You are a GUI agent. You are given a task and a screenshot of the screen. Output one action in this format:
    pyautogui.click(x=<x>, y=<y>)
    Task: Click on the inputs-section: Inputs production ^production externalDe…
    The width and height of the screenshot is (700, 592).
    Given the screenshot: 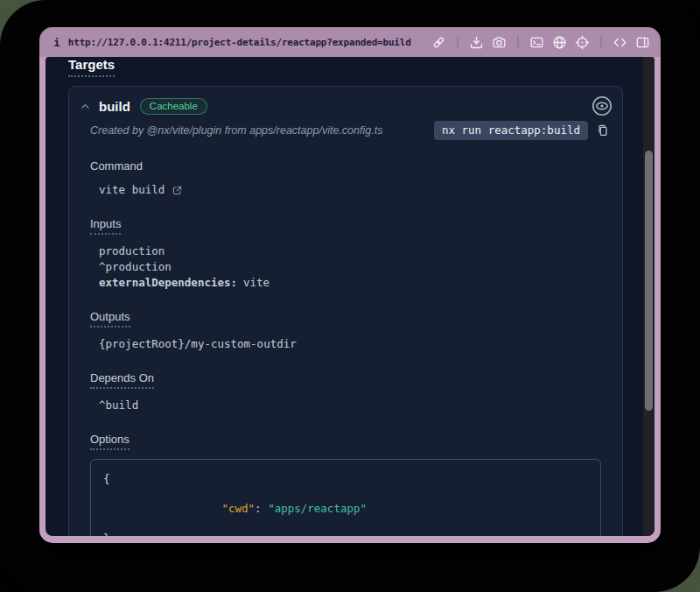 What is the action you would take?
    pyautogui.click(x=346, y=253)
    